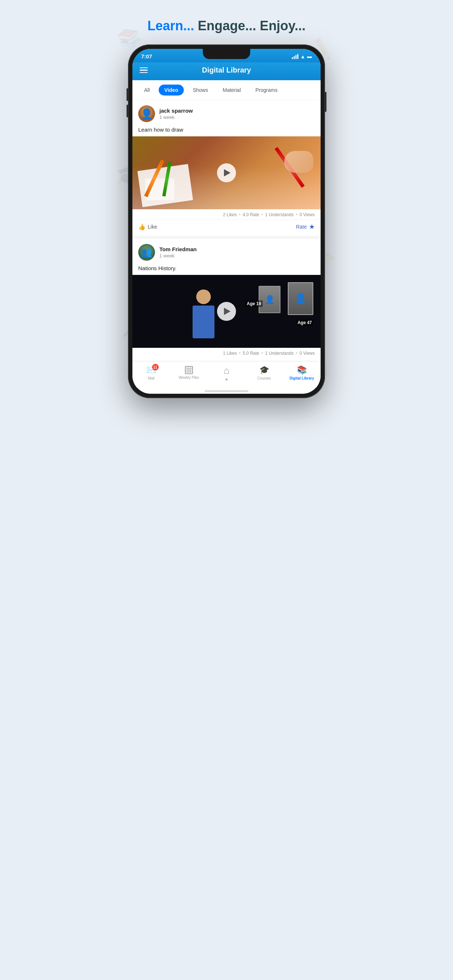  What do you see at coordinates (226, 113) in the screenshot?
I see `post-header: jack sparrow 1 week` at bounding box center [226, 113].